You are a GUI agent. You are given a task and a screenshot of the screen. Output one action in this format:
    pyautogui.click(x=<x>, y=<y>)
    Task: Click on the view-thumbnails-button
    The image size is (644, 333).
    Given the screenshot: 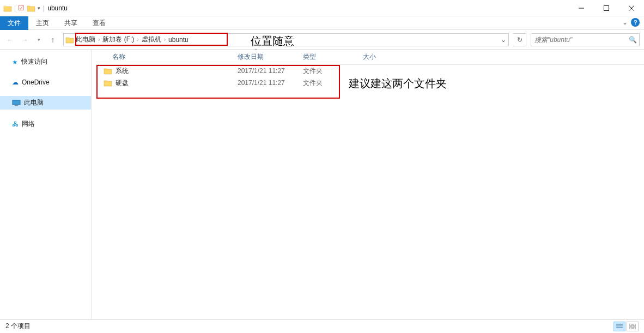 What is the action you would take?
    pyautogui.click(x=633, y=326)
    